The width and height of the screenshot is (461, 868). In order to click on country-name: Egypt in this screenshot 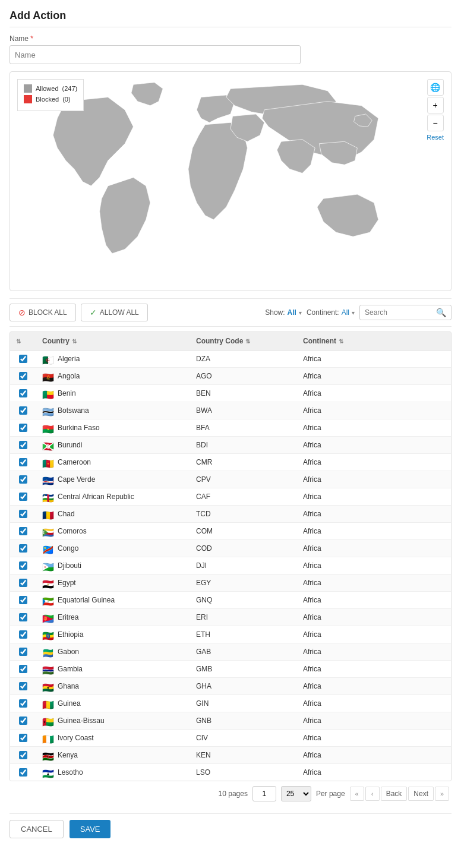, I will do `click(67, 583)`.